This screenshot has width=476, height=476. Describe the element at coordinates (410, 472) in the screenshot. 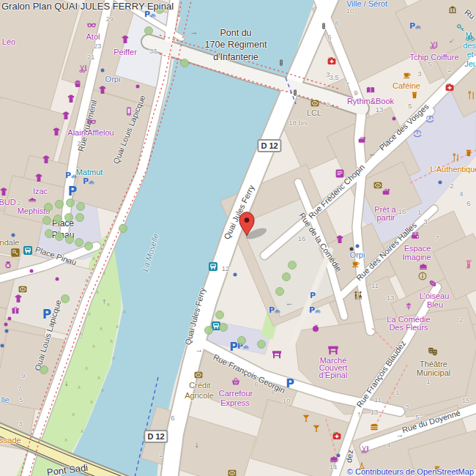

I see `attribution-link: © Contributeurs de OpenStreetMap` at that location.